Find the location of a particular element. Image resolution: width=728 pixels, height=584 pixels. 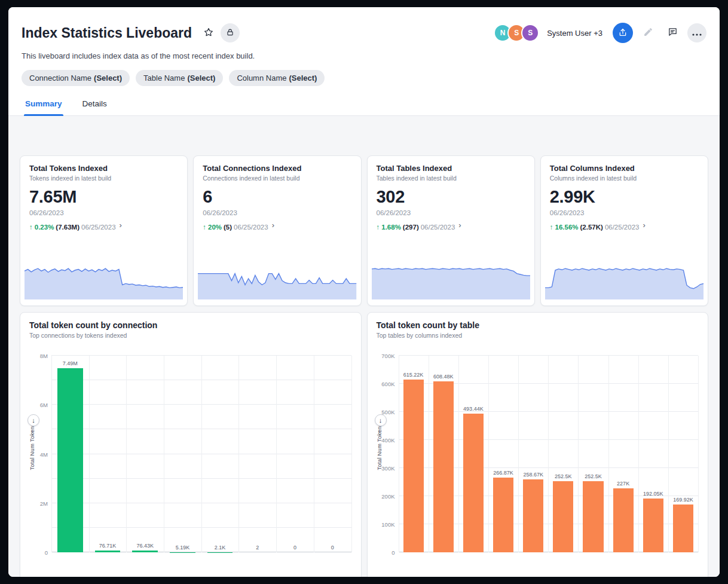

chart-subtitle: Top connections by tokens indexed is located at coordinates (191, 335).